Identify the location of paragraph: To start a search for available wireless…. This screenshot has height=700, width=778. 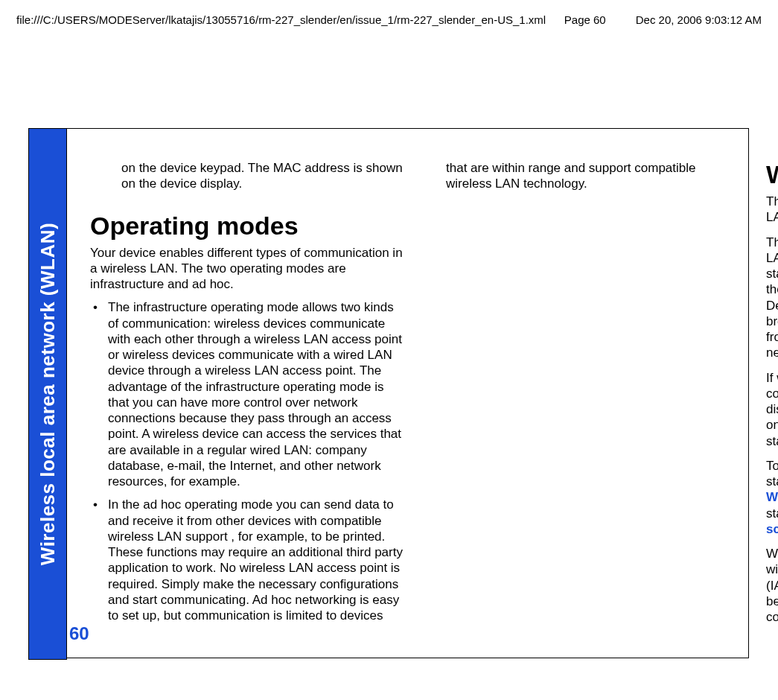
(772, 497).